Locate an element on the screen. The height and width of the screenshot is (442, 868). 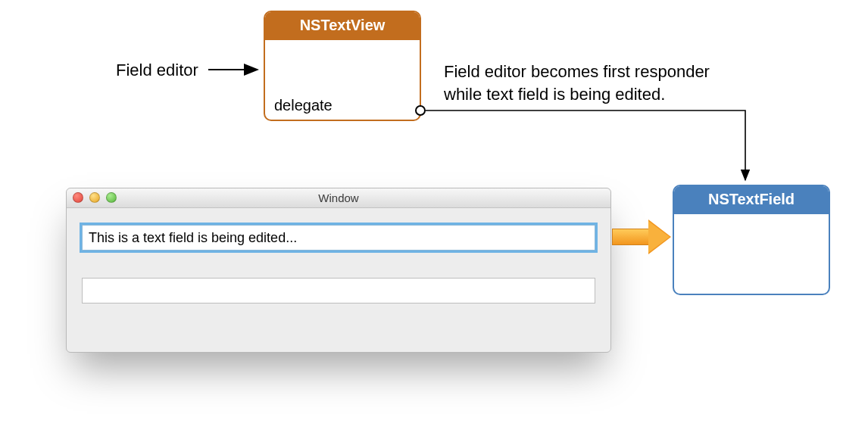
delegate-label: delegate is located at coordinates (303, 106).